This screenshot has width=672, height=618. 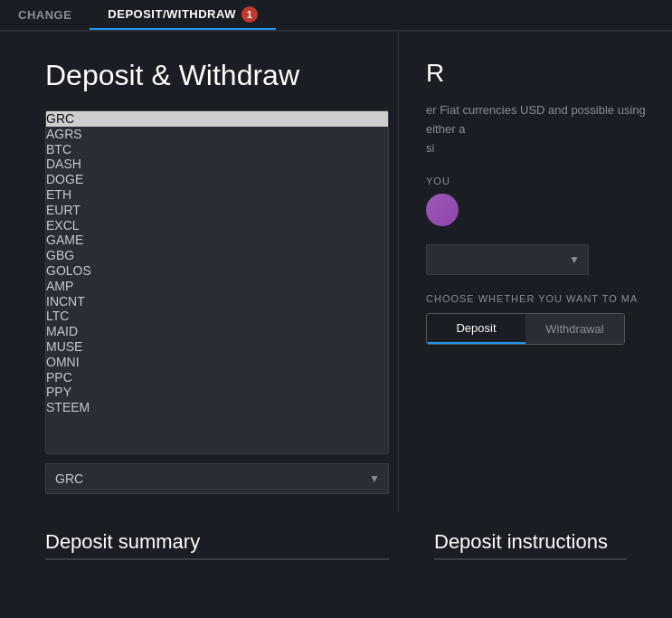 I want to click on deposit-instructions-title: Deposit instructions, so click(x=530, y=542).